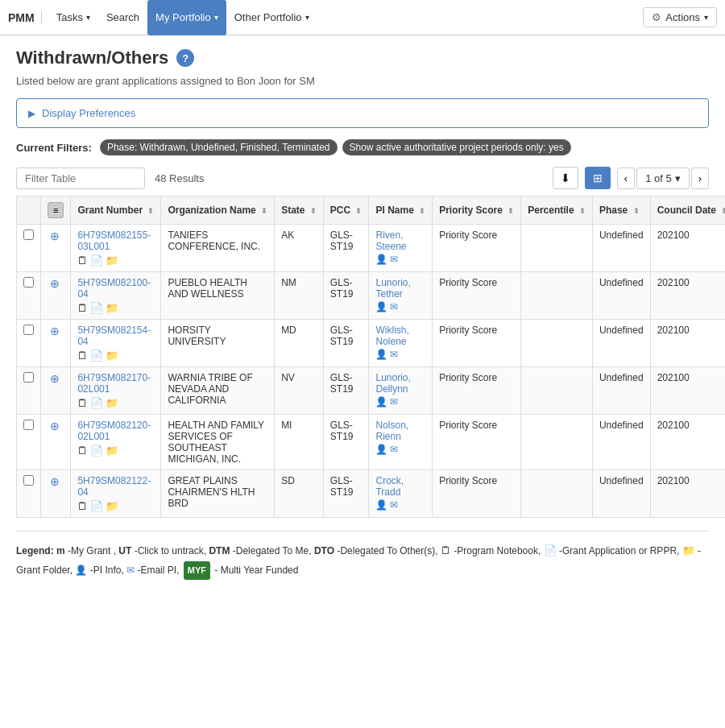 Image resolution: width=725 pixels, height=728 pixels. What do you see at coordinates (55, 378) in the screenshot?
I see `add-icon-3: ⊕` at bounding box center [55, 378].